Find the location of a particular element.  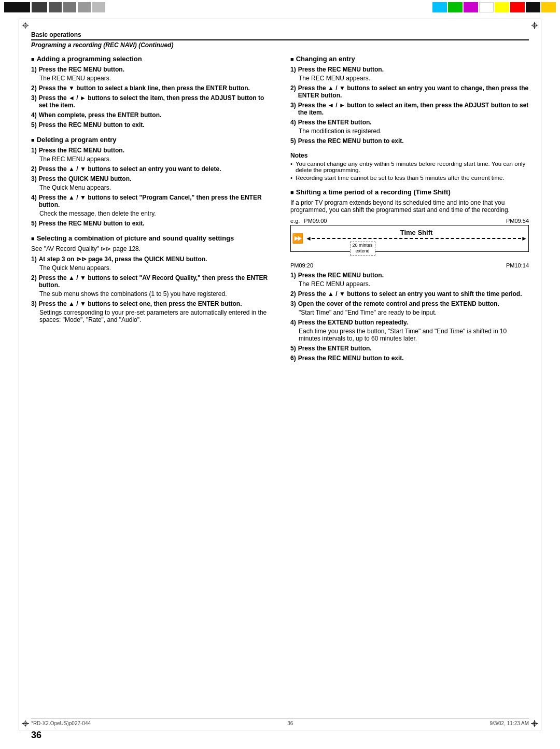

step-del-1-sub: The REC MENU appears. is located at coordinates (155, 159).